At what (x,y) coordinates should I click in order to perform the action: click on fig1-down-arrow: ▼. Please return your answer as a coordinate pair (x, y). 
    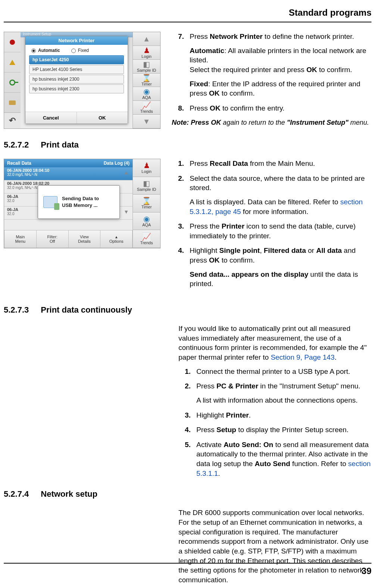
    Looking at the image, I should click on (146, 122).